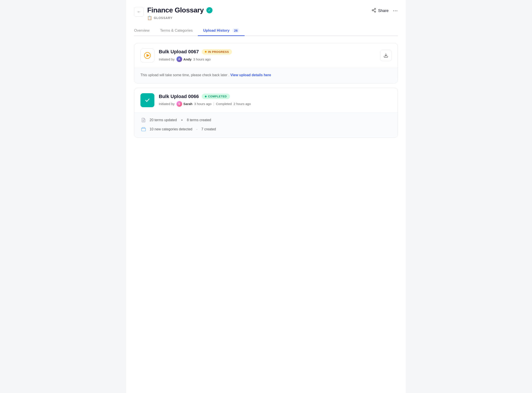 The height and width of the screenshot is (393, 532). I want to click on glossary-label: GLOSSARY, so click(163, 18).